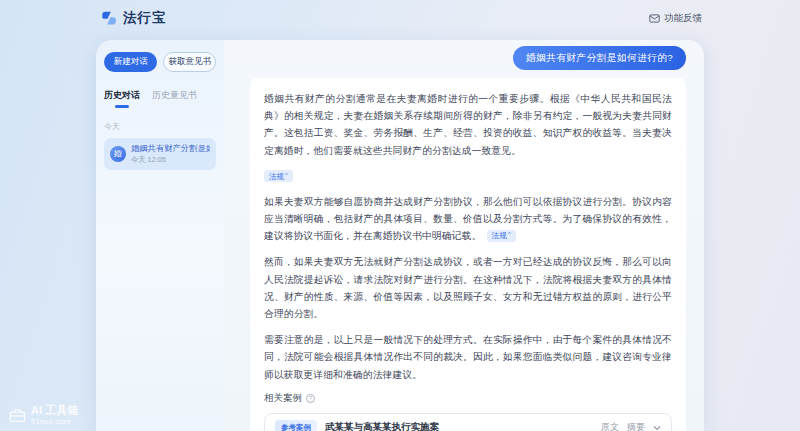  Describe the element at coordinates (657, 428) in the screenshot. I see `chevron-down-icon` at that location.